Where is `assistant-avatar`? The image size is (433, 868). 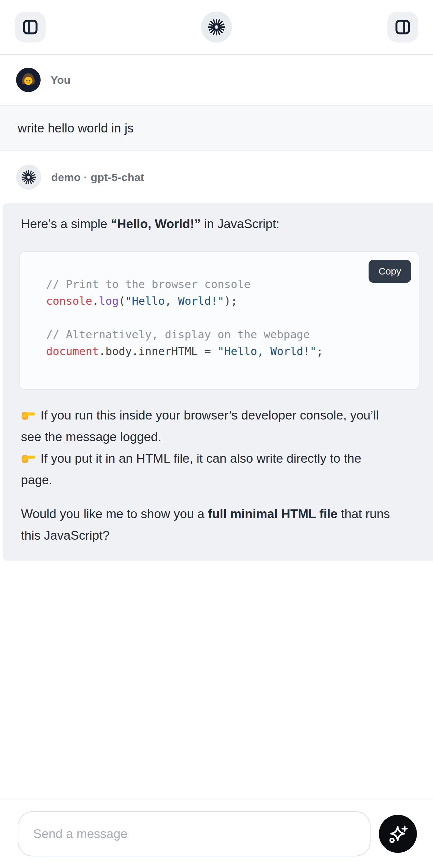
assistant-avatar is located at coordinates (29, 177).